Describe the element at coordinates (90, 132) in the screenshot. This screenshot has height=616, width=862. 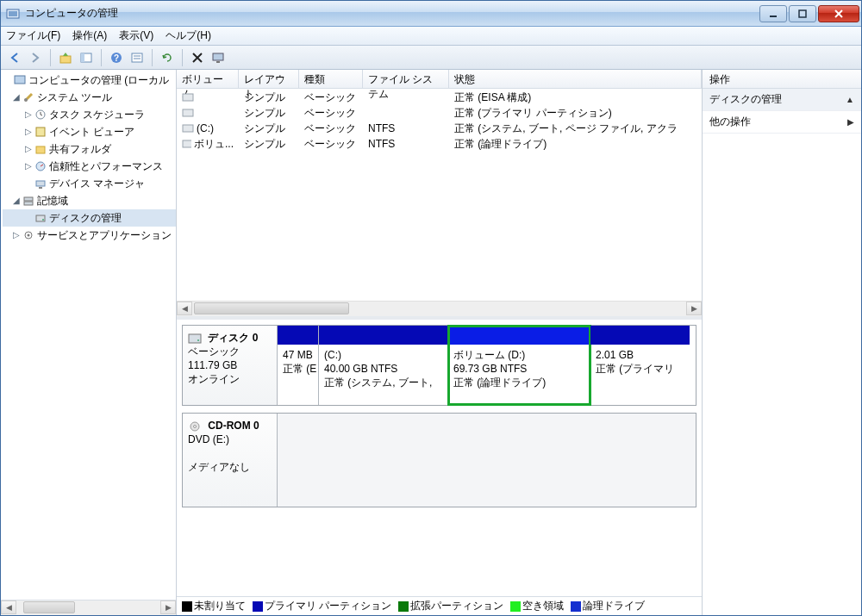
I see `tree-event: ▷ イベント ビューア` at that location.